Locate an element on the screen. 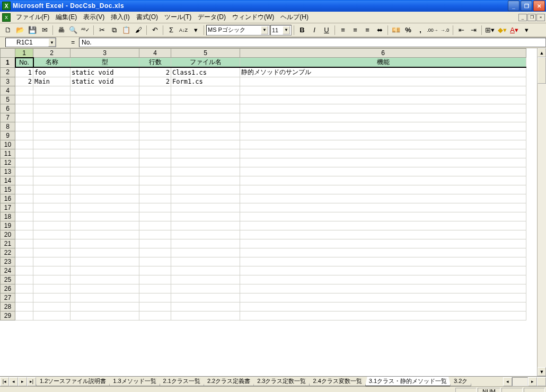 The width and height of the screenshot is (546, 392). cell: Main is located at coordinates (52, 82).